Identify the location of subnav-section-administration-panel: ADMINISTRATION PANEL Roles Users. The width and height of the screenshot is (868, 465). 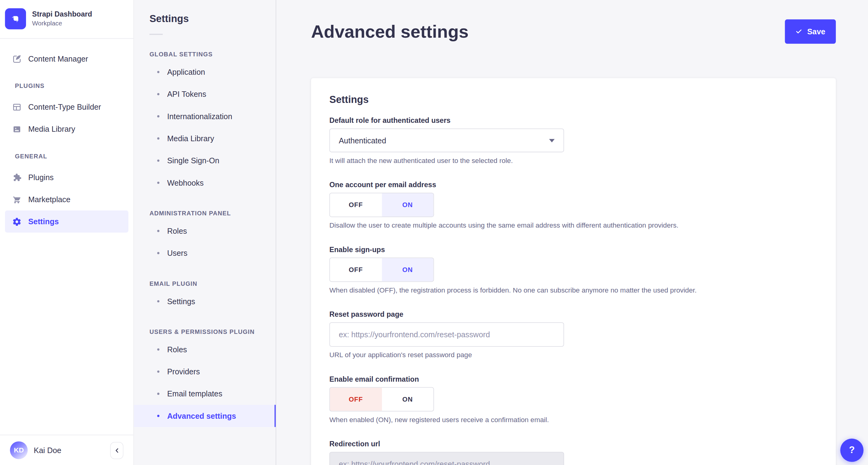
(205, 237).